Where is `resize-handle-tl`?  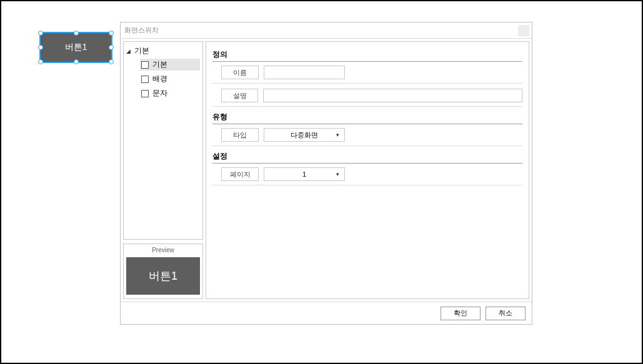
resize-handle-tl is located at coordinates (41, 33).